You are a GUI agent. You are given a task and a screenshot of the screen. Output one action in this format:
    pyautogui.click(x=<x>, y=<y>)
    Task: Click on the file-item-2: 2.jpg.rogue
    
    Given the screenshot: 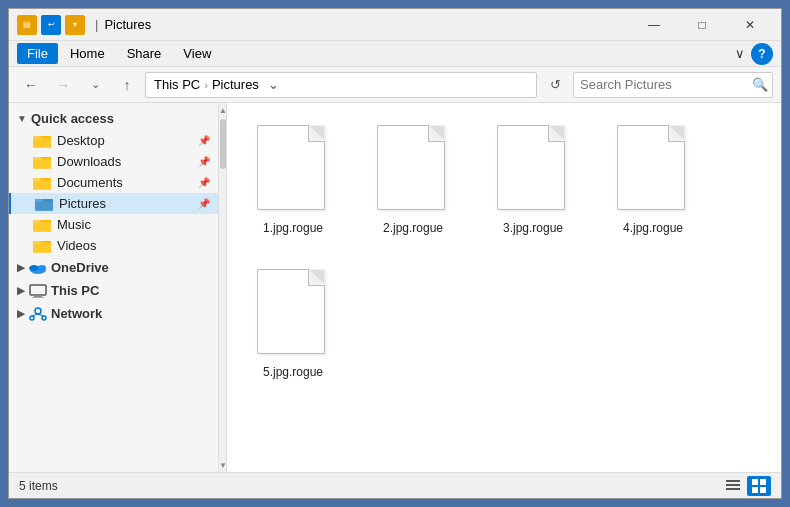 What is the action you would take?
    pyautogui.click(x=413, y=181)
    